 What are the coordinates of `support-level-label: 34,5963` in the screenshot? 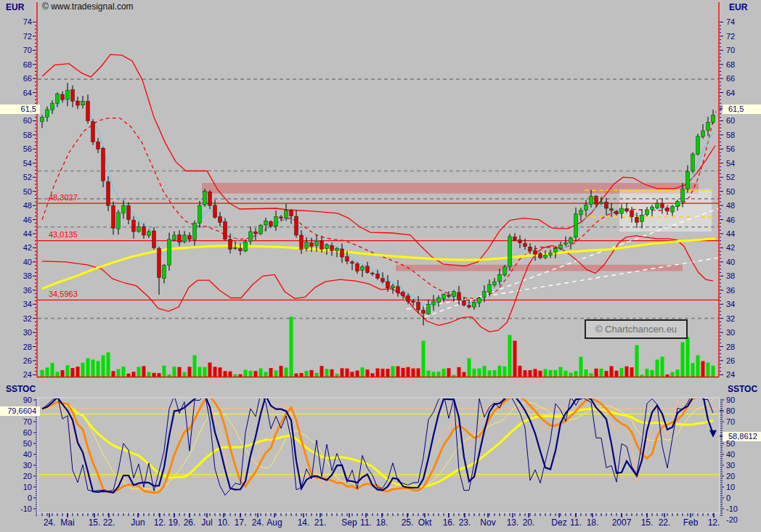 It's located at (63, 294).